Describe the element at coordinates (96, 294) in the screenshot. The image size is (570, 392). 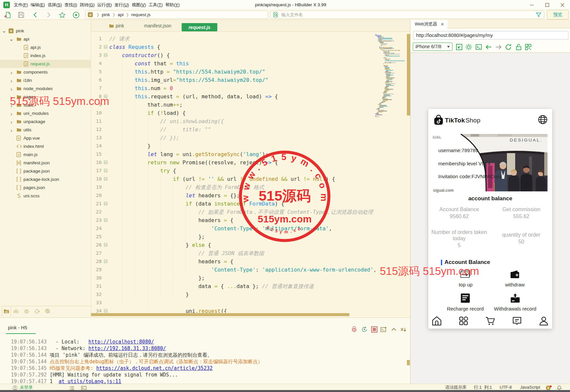
I see `line-number: 32` at that location.